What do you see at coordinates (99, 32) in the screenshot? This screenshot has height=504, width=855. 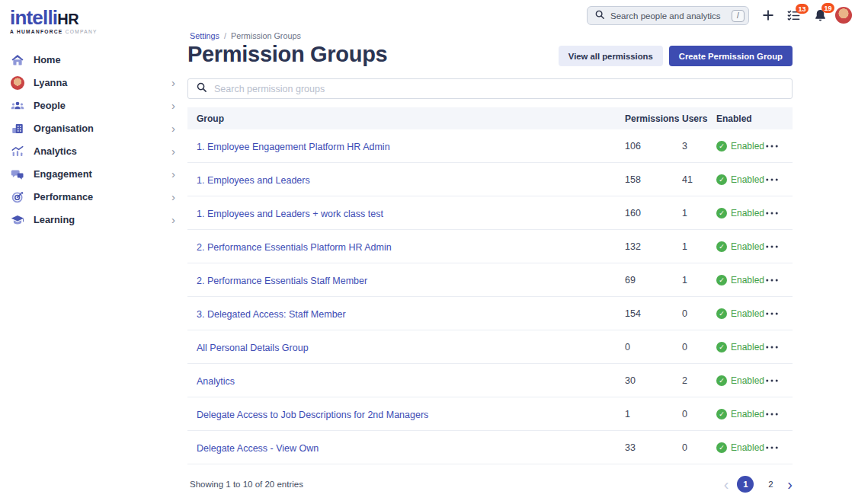 I see `logo-tagline: A HUMANFORCE COMPANY` at bounding box center [99, 32].